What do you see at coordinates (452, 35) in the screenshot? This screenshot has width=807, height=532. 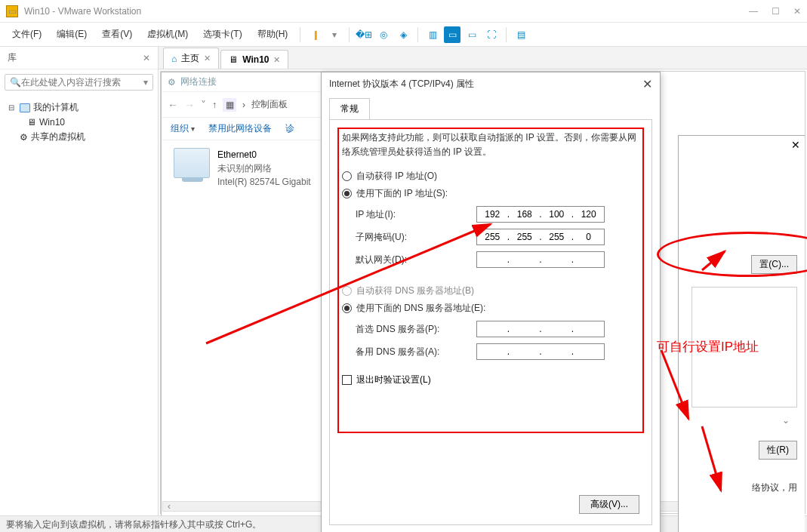 I see `console-view-icon: ▭` at bounding box center [452, 35].